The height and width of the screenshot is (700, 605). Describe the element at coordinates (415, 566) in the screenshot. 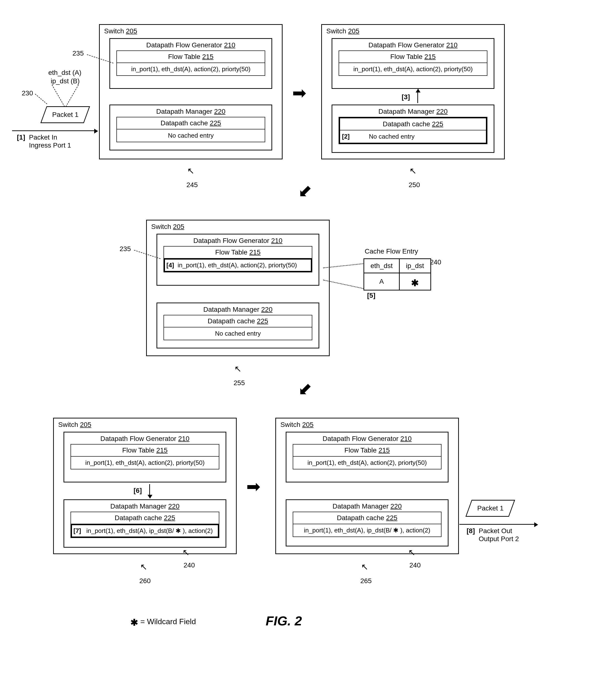

I see `callout-240c: 240` at that location.